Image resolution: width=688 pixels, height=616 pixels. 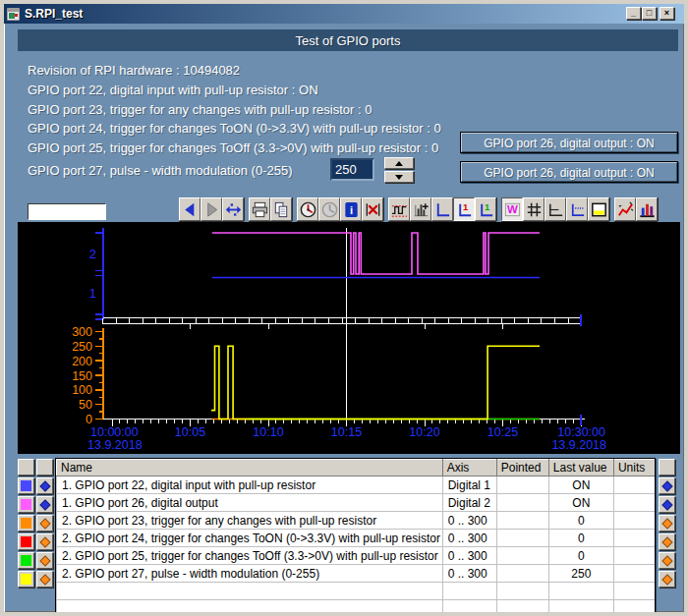 I want to click on empty-row, so click(x=357, y=607).